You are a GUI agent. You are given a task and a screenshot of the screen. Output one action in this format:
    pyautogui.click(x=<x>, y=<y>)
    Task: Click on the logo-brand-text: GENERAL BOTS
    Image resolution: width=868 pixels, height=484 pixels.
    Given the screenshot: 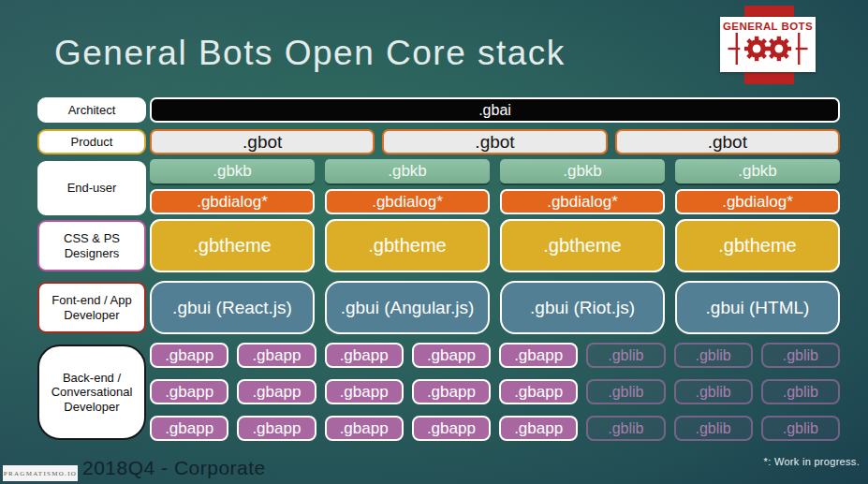 What is the action you would take?
    pyautogui.click(x=768, y=26)
    